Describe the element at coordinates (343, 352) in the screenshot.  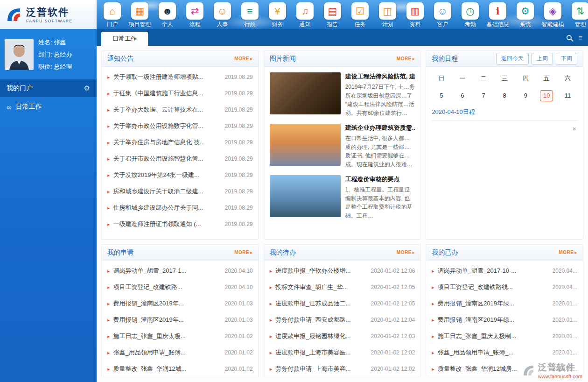
I see `todo-list-item: 进度款申报_上海市美容医... 2020-01-02 12:02` at that location.